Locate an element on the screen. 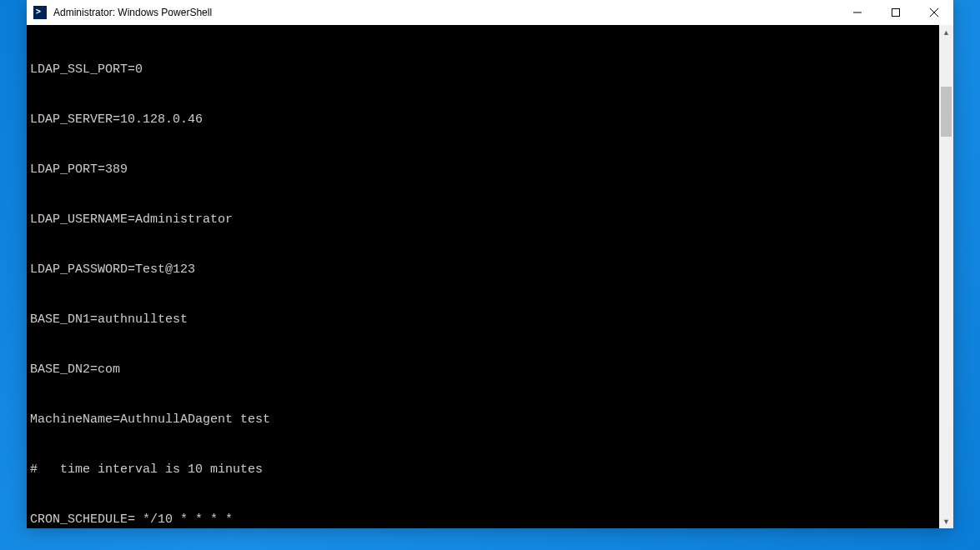 This screenshot has width=980, height=550. maximize-button is located at coordinates (896, 12).